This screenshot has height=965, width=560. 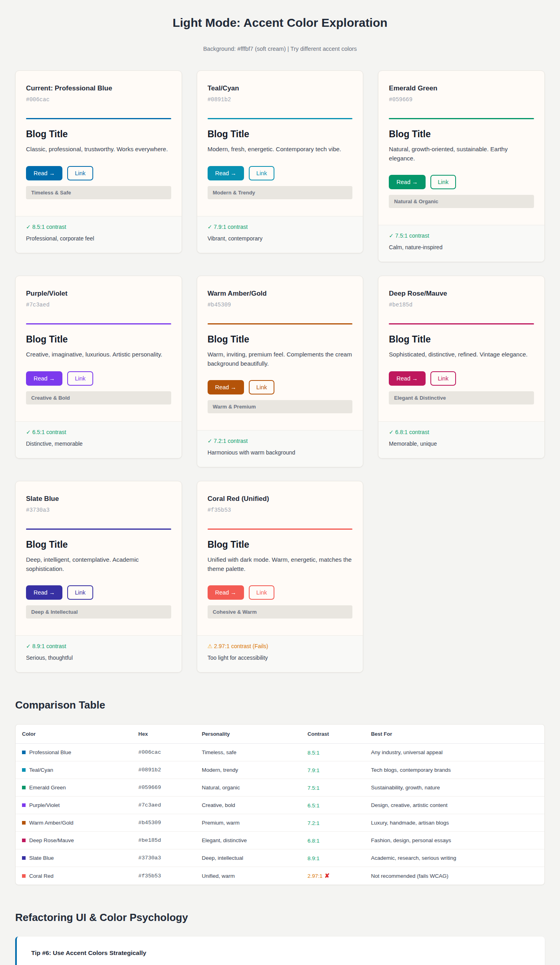 What do you see at coordinates (454, 876) in the screenshot?
I see `best-for-cell: Not recommended (fails WCAG)` at bounding box center [454, 876].